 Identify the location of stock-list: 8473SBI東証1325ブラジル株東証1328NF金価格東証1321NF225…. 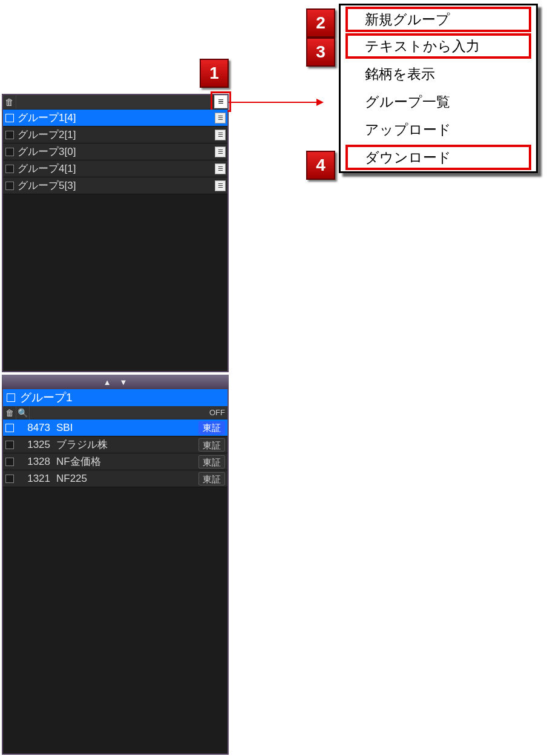
(115, 453).